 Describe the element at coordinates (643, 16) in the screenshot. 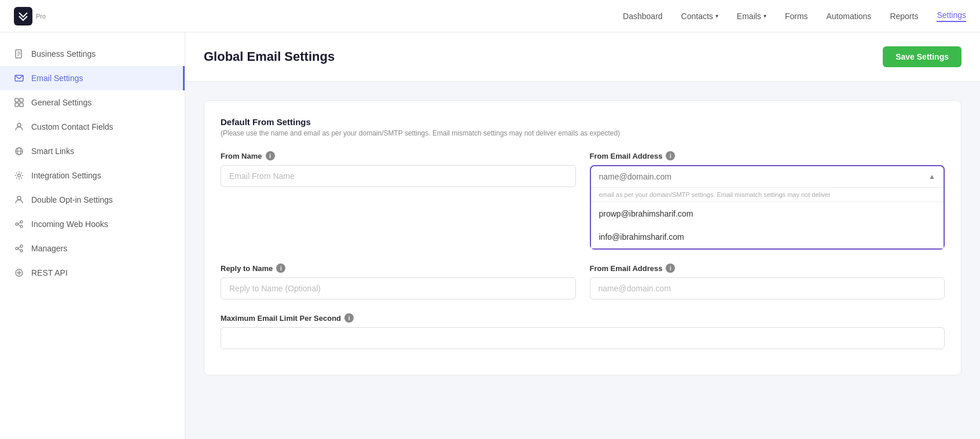

I see `nav-dashboard: Dashboard` at that location.